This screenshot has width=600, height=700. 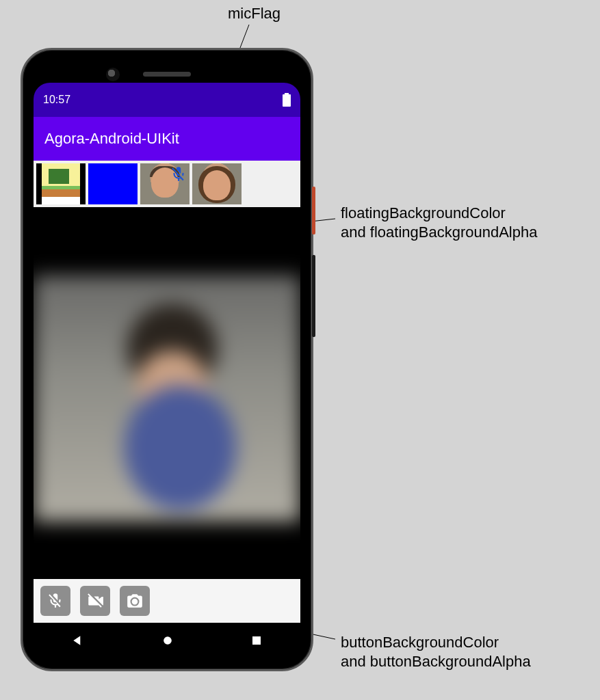 What do you see at coordinates (95, 601) in the screenshot?
I see `video-toggle-button` at bounding box center [95, 601].